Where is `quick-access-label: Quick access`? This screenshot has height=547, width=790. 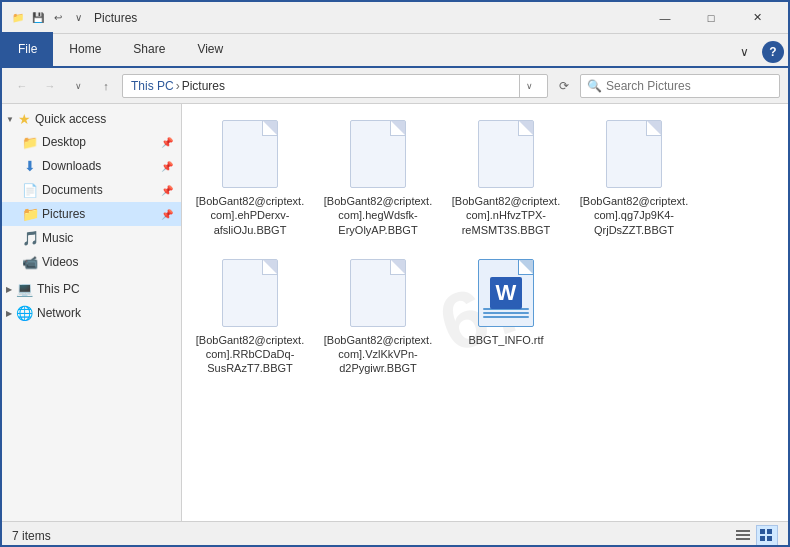 quick-access-label: Quick access is located at coordinates (70, 119).